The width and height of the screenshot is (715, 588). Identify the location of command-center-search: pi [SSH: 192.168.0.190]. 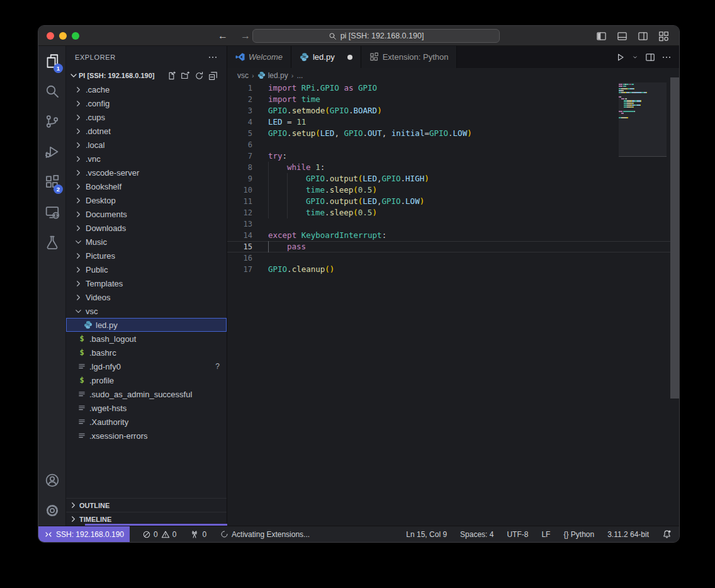
(376, 36).